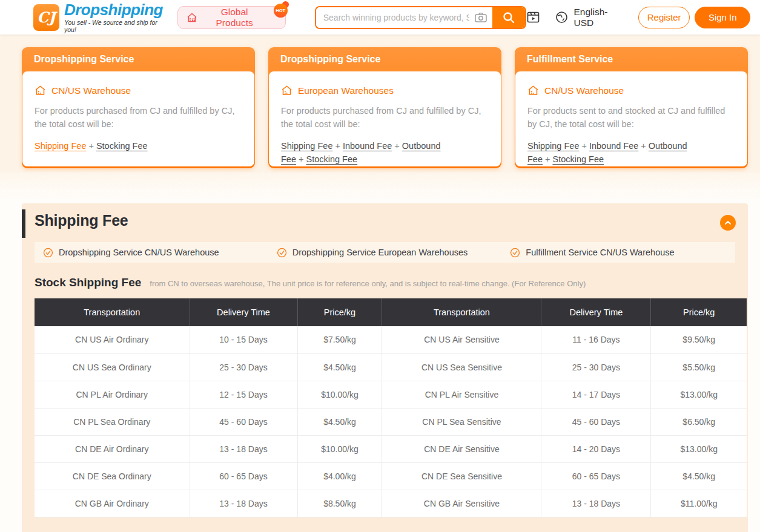 Image resolution: width=760 pixels, height=532 pixels. I want to click on check-circle-icon, so click(48, 253).